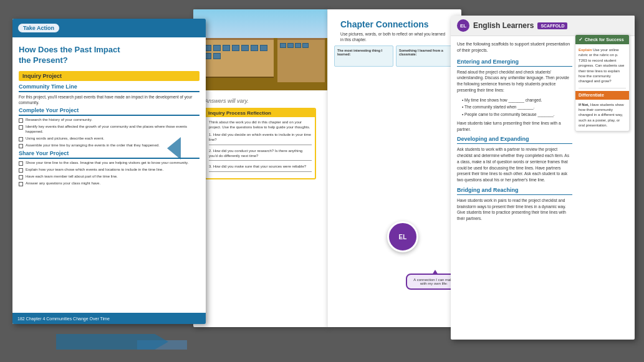  I want to click on check-success-header: ✓ Check for Success, so click(602, 40).